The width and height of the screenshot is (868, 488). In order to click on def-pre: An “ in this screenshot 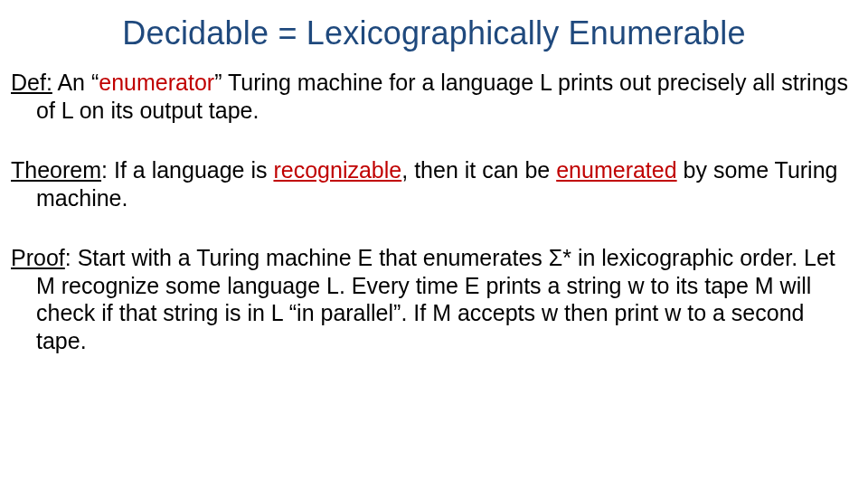, I will do `click(76, 82)`.